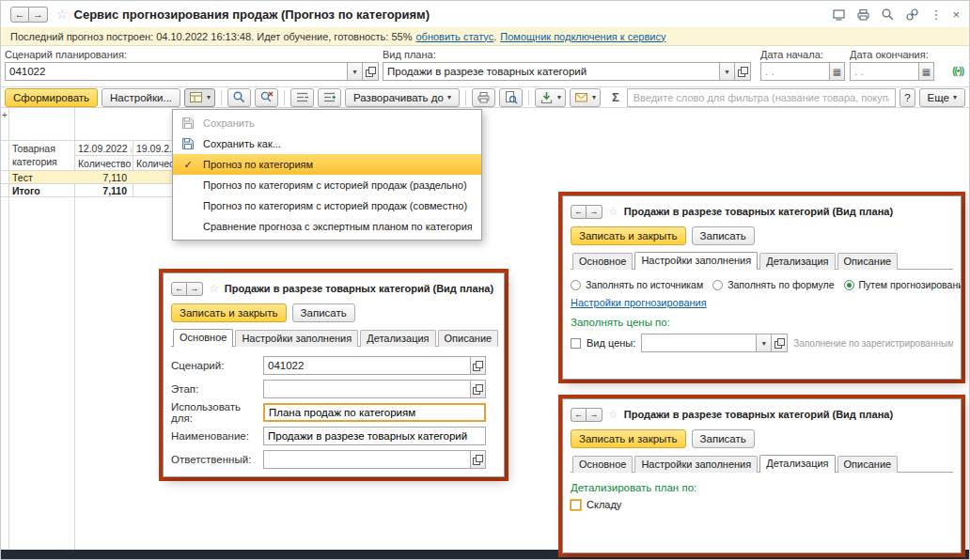 The height and width of the screenshot is (560, 970). Describe the element at coordinates (402, 98) in the screenshot. I see `expand-to-button: Разворачивать до ▾` at that location.